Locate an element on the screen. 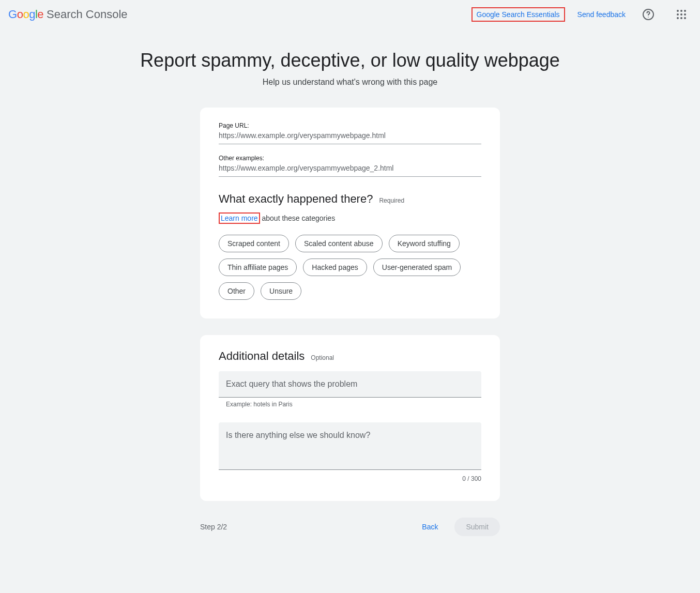 This screenshot has height=593, width=700. back-button: Back is located at coordinates (430, 527).